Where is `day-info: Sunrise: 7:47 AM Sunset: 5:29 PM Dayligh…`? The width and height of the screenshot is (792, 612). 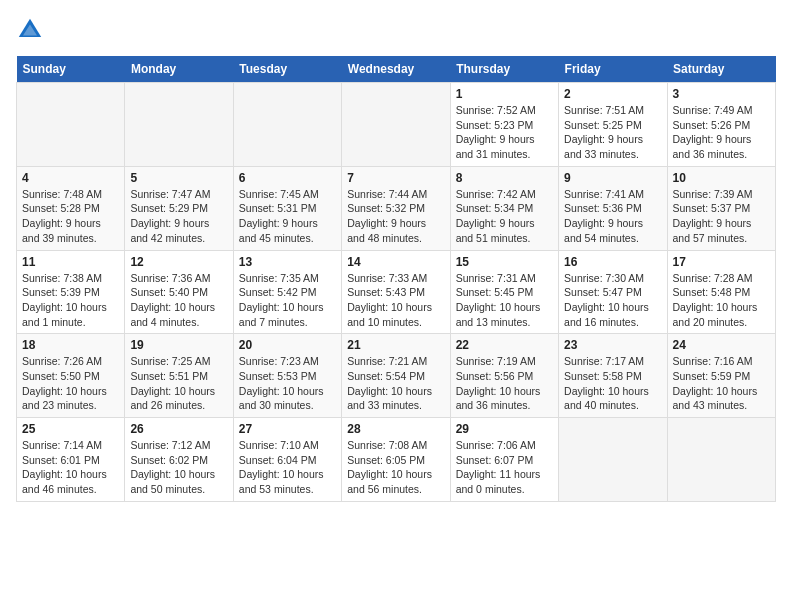
day-info: Sunrise: 7:47 AM Sunset: 5:29 PM Dayligh… is located at coordinates (178, 216).